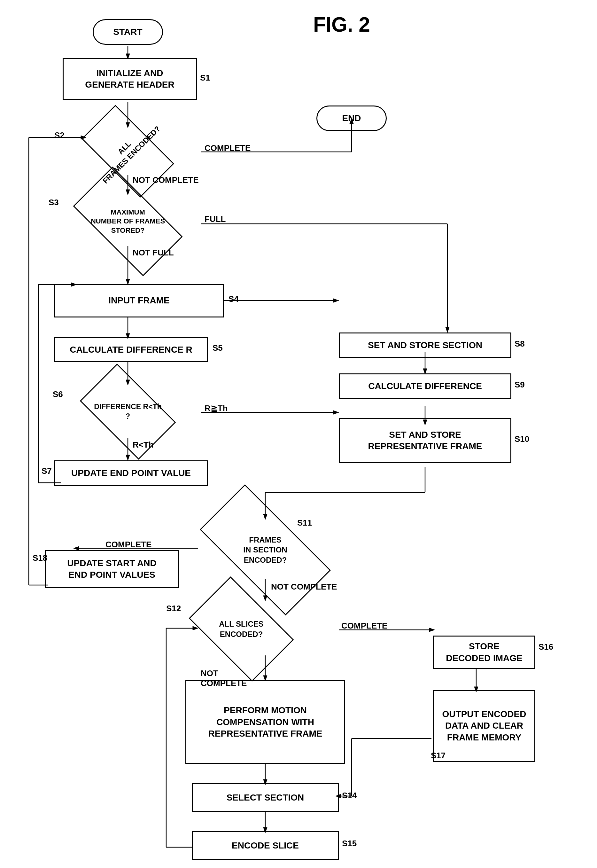 The image size is (597, 868). I want to click on not-full-label: NOT FULL, so click(153, 253).